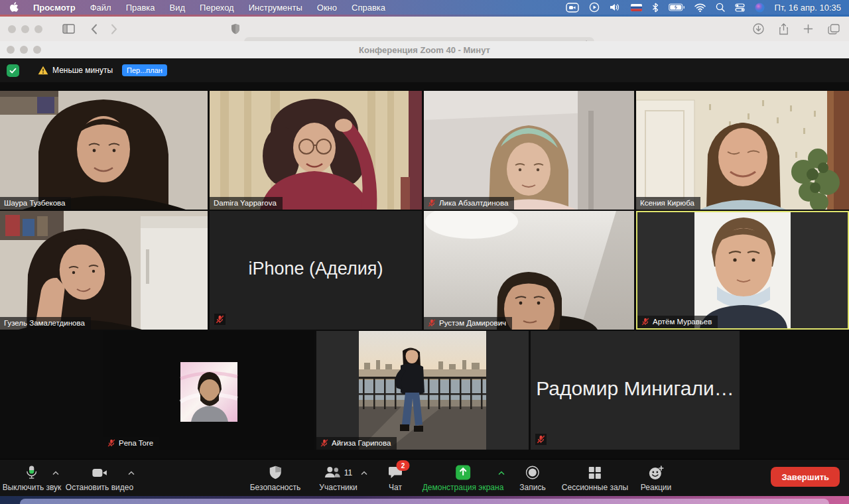 Image resolution: width=849 pixels, height=504 pixels. Describe the element at coordinates (141, 8) in the screenshot. I see `menu-edit: Правка` at that location.